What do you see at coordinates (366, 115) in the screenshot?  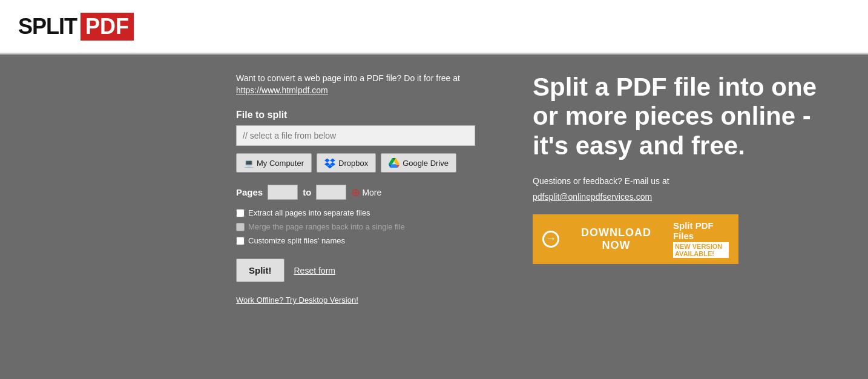 I see `file-to-split-label: File to split` at bounding box center [366, 115].